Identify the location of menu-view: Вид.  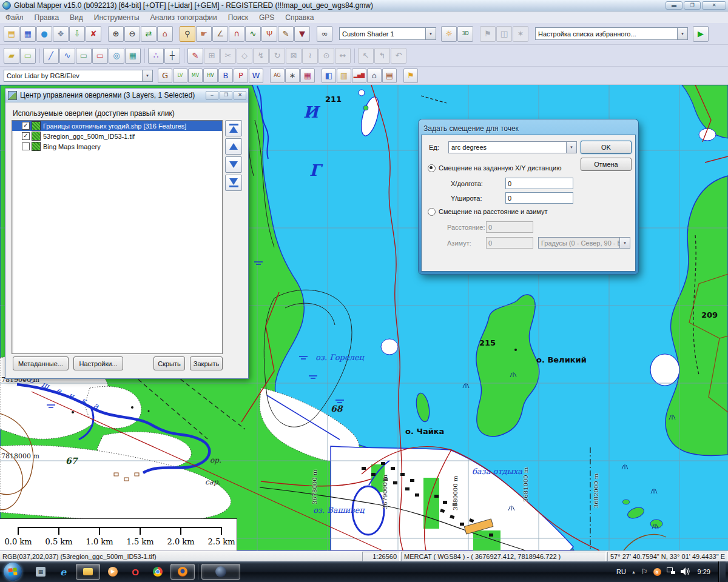
(76, 17).